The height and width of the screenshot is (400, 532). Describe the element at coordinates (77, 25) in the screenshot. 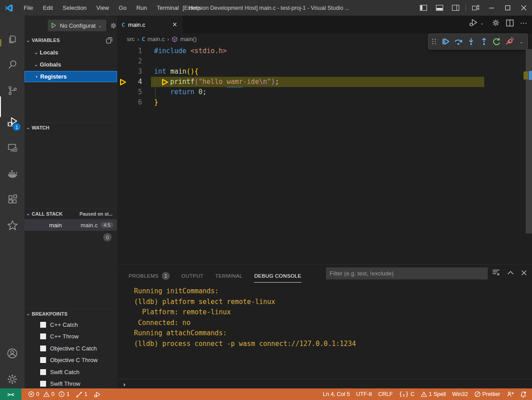

I see `launch-configuration-select: No Configurat ⌄` at that location.